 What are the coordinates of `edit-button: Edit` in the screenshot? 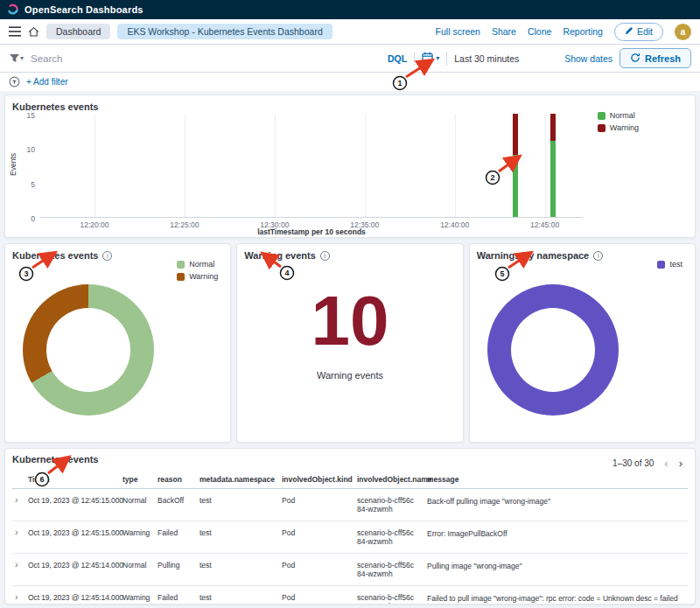 It's located at (639, 31).